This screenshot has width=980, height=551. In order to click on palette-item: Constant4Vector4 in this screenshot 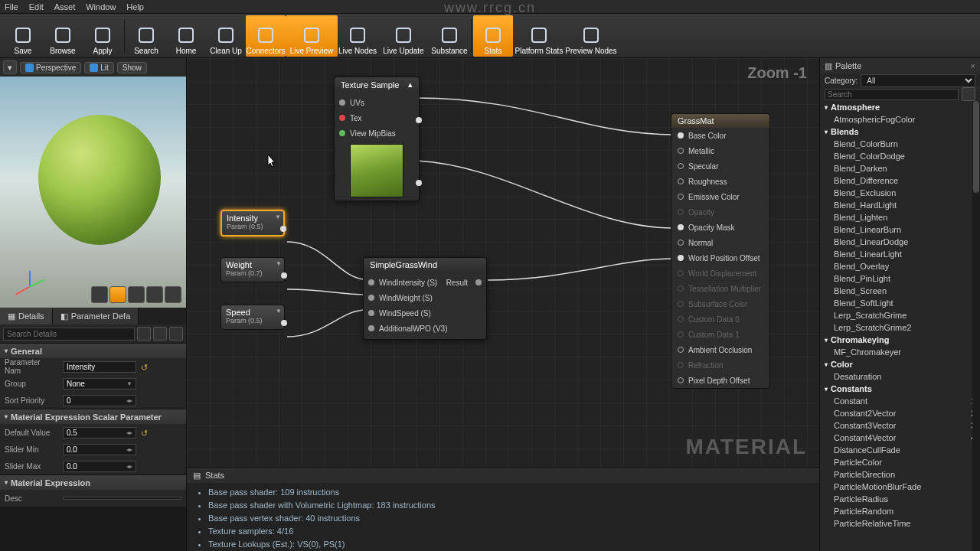, I will do `click(900, 438)`.